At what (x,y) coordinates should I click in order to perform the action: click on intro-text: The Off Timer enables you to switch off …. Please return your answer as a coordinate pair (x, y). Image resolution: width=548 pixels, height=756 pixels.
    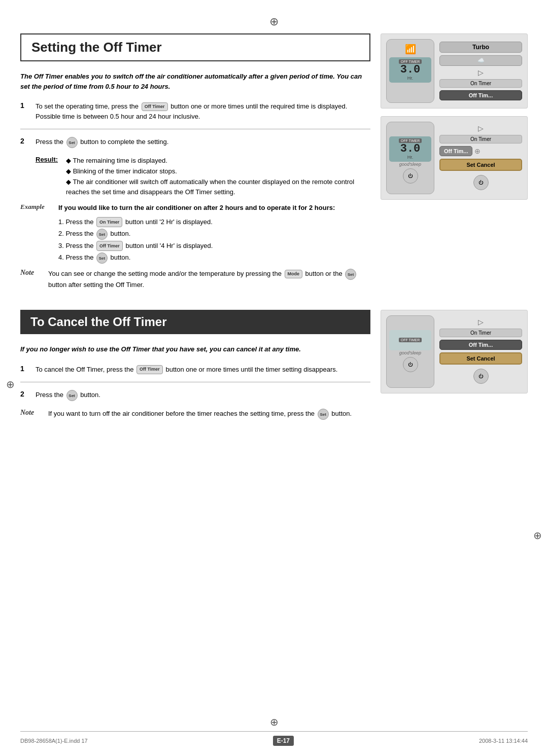
    Looking at the image, I should click on (195, 81).